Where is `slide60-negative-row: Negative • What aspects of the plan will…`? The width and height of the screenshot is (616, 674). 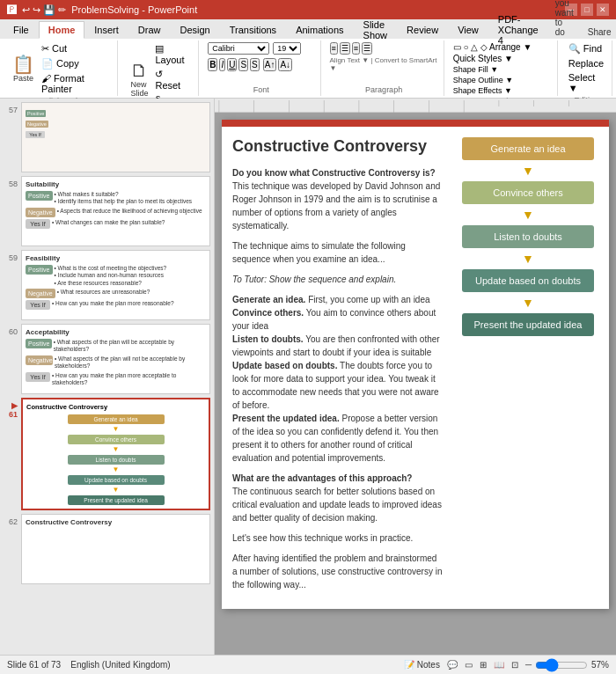
slide60-negative-row: Negative • What aspects of the plan will… is located at coordinates (116, 363).